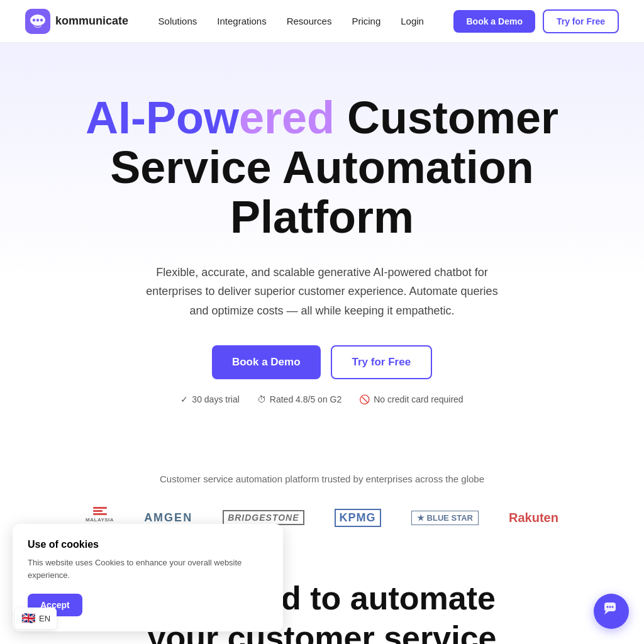 The height and width of the screenshot is (644, 644). What do you see at coordinates (267, 362) in the screenshot?
I see `hero-book-demo-button: Book a Demo` at bounding box center [267, 362].